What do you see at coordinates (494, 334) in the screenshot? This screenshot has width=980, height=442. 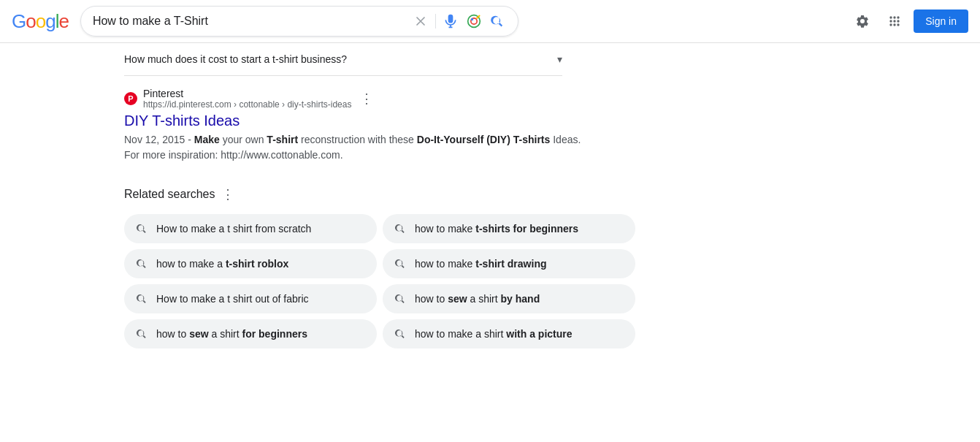 I see `related-text-8: how to make a shirt with a picture` at bounding box center [494, 334].